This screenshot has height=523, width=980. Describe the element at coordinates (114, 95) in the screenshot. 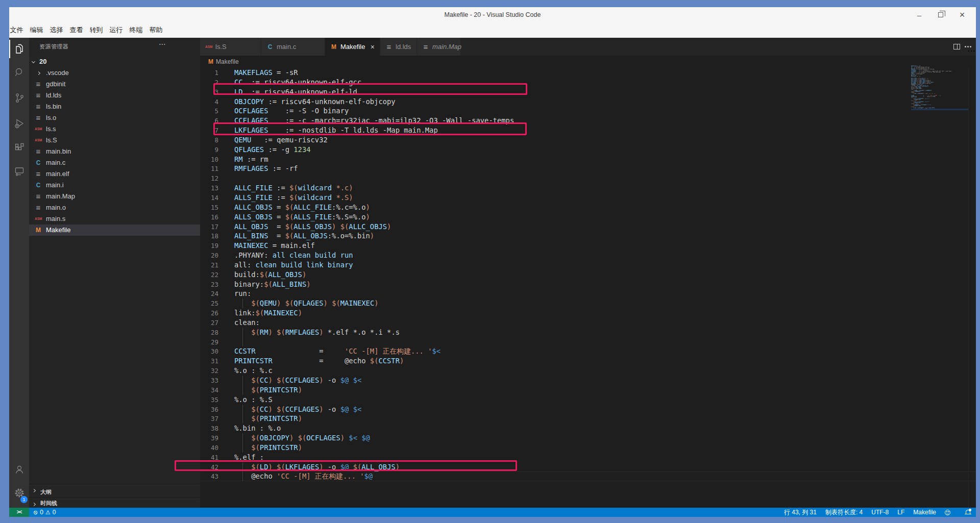

I see `file-row-ld.lds: ≡ld.lds` at that location.